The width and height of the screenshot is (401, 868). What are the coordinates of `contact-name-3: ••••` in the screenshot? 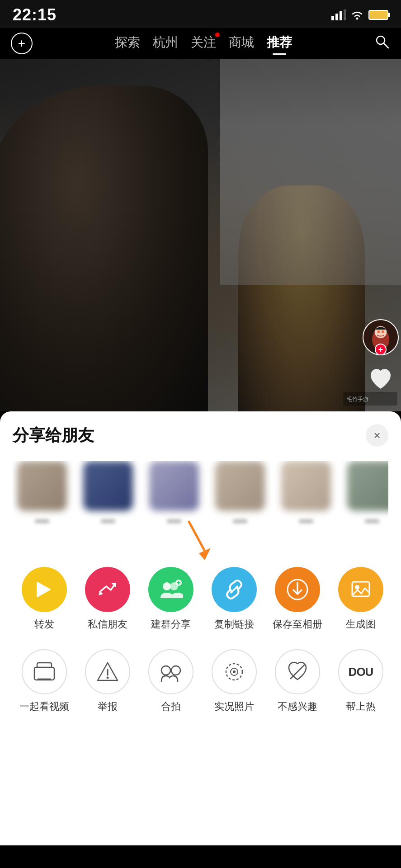 It's located at (175, 521).